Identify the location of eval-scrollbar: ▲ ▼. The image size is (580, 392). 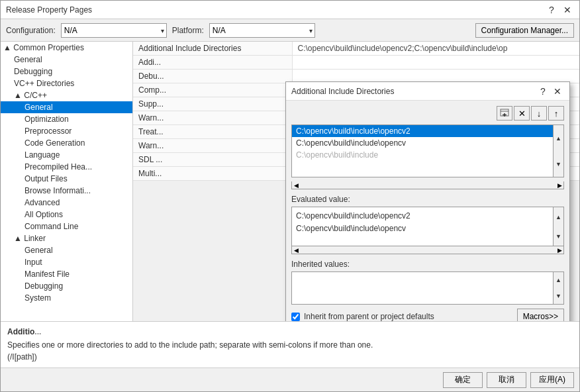
(559, 226).